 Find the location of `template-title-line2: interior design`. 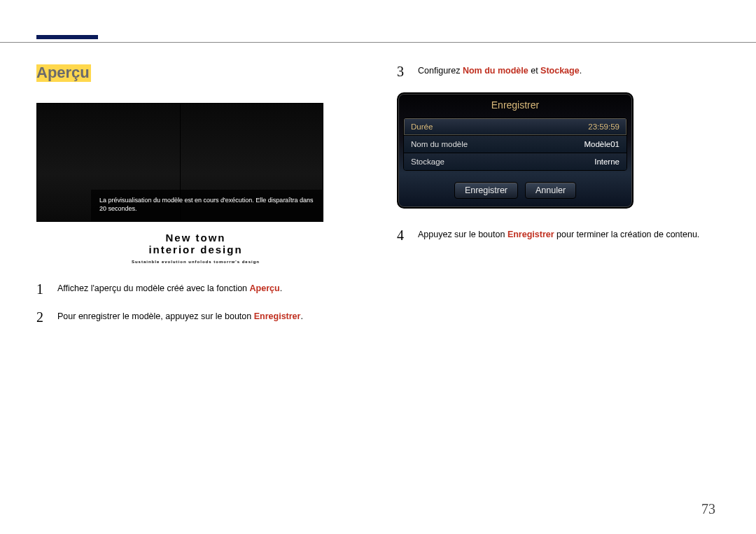

template-title-line2: interior design is located at coordinates (196, 249).